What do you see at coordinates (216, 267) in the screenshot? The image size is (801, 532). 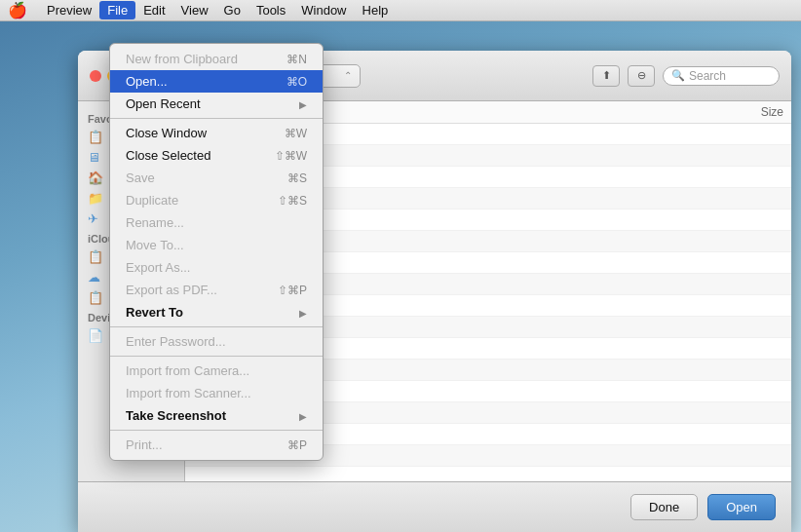 I see `menu-item-export-as: Export As...` at bounding box center [216, 267].